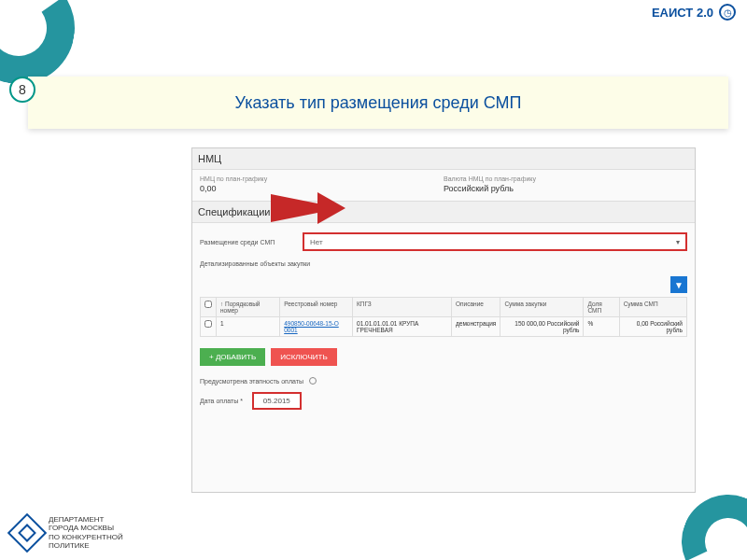 The width and height of the screenshot is (747, 560). Describe the element at coordinates (653, 308) in the screenshot. I see `col-smp-sum: Сумма СМП` at that location.